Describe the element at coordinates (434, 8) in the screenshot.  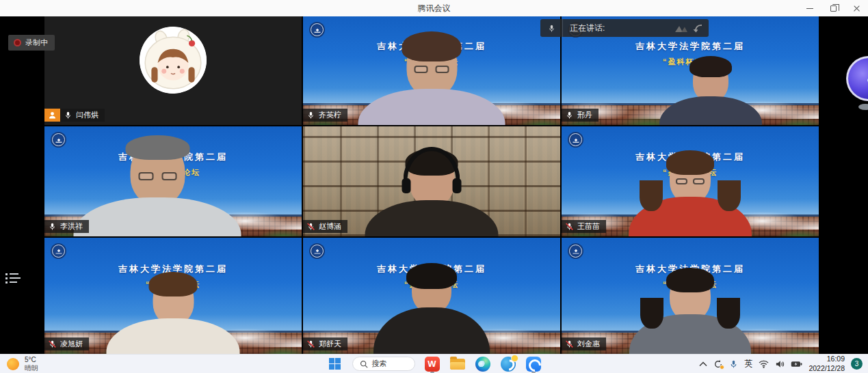
I see `title-bar: 腾讯会议` at that location.